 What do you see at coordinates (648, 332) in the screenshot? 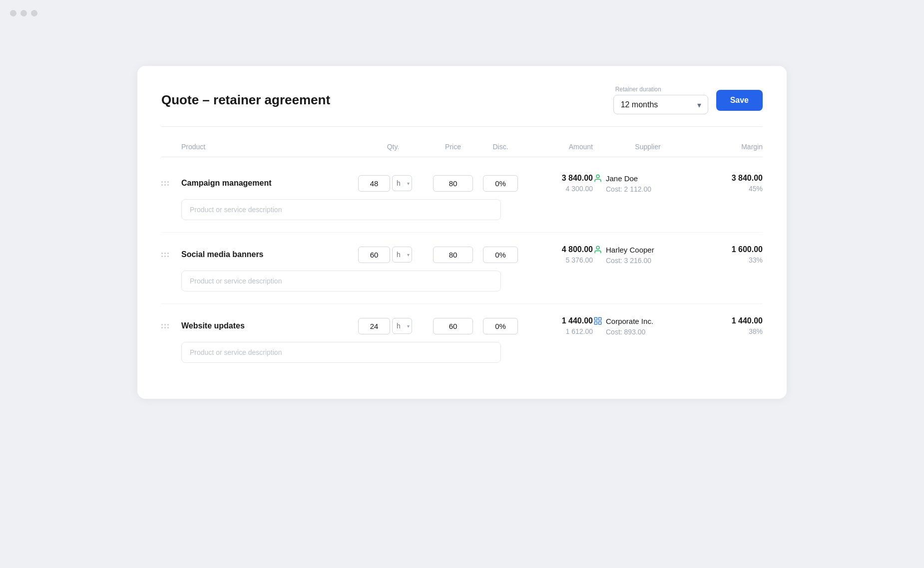
I see `supplier-cost: Cost: 893.00` at bounding box center [648, 332].